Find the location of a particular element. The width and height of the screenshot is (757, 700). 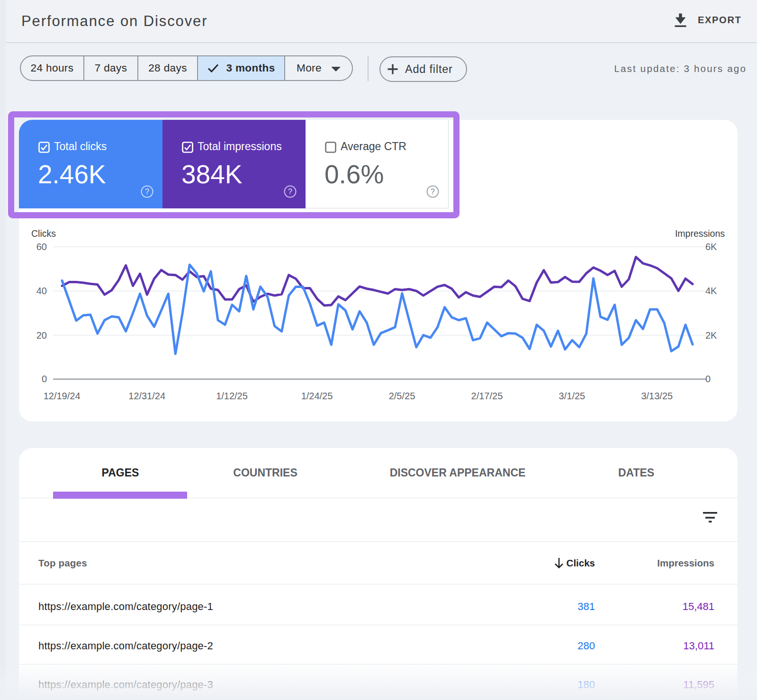

svg-text: 4K is located at coordinates (712, 291).